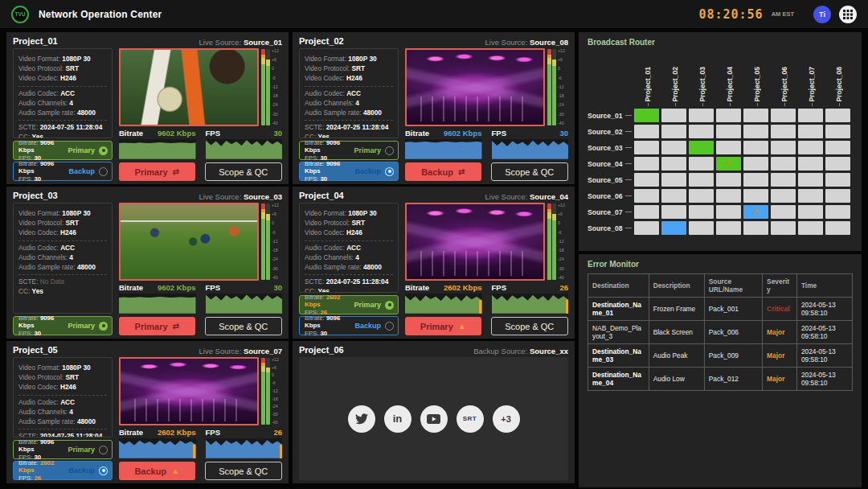 Image resolution: width=868 pixels, height=489 pixels. What do you see at coordinates (720, 309) in the screenshot?
I see `error-table-row: Destination_Name_01Frozen FramePack_001C…` at bounding box center [720, 309].